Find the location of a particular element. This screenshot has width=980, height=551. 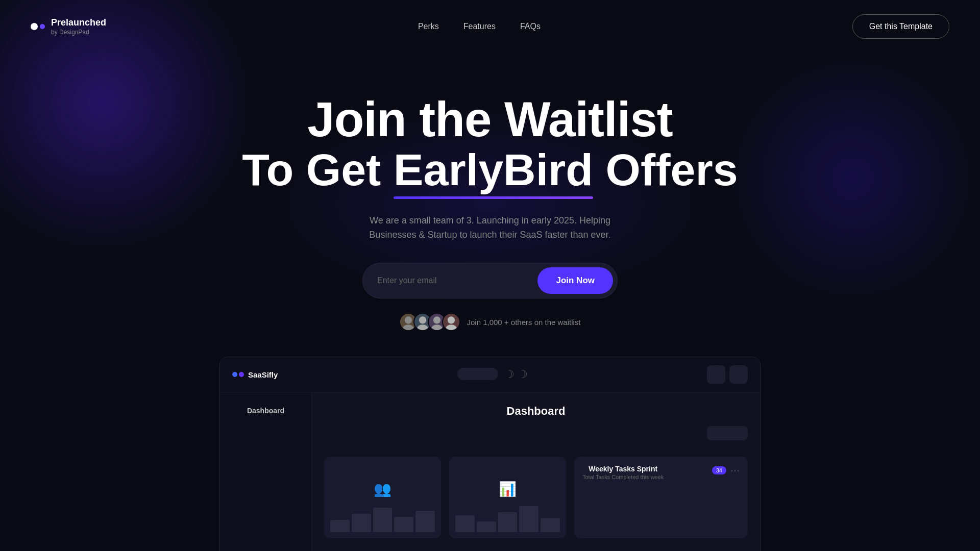

dash-dot-purple is located at coordinates (241, 374).